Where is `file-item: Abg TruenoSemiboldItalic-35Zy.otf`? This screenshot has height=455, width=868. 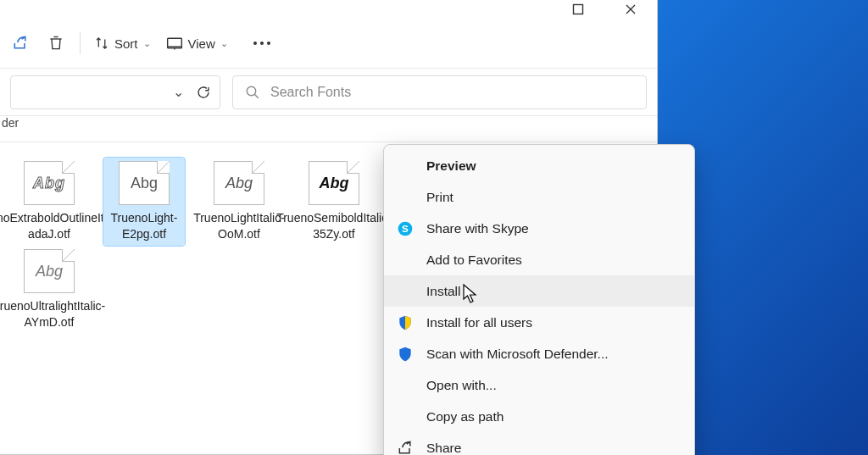 file-item: Abg TruenoSemiboldItalic-35Zy.otf is located at coordinates (334, 202).